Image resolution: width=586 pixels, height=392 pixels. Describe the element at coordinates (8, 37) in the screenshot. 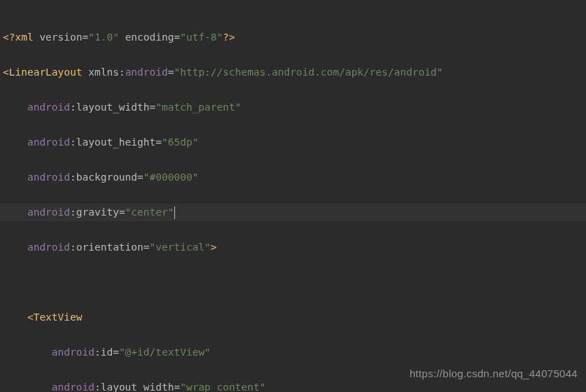

I see `xml-punc: <?` at that location.